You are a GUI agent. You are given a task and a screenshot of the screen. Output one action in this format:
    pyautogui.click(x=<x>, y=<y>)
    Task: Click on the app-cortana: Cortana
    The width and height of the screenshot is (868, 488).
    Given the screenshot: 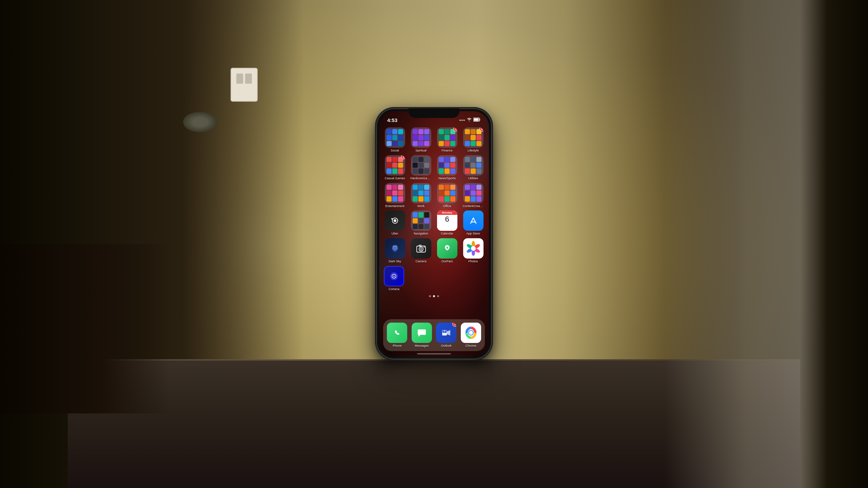 What is the action you would take?
    pyautogui.click(x=394, y=279)
    